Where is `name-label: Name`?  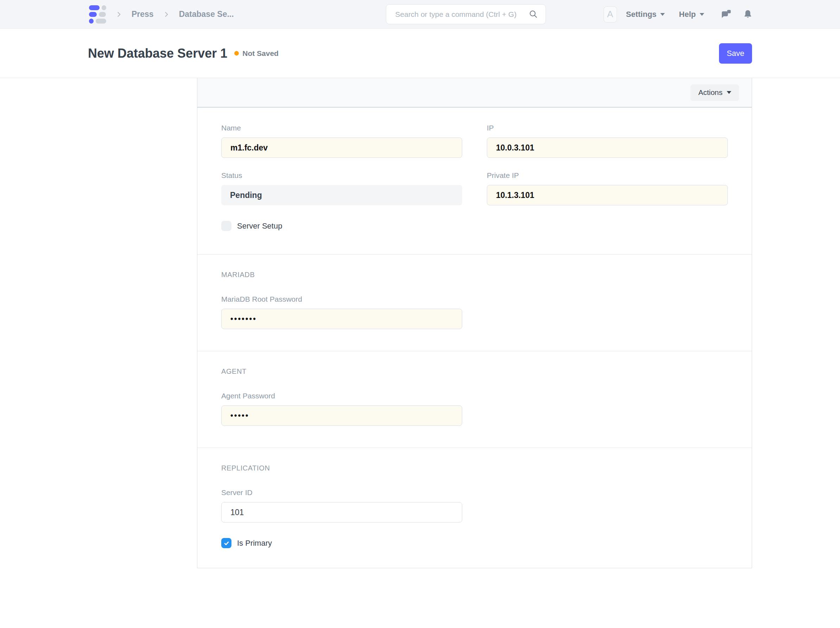 name-label: Name is located at coordinates (342, 128).